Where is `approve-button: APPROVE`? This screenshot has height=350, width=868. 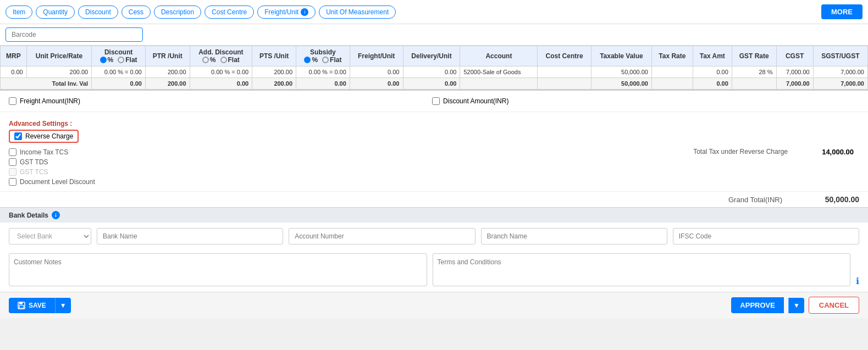
approve-button: APPROVE is located at coordinates (758, 305).